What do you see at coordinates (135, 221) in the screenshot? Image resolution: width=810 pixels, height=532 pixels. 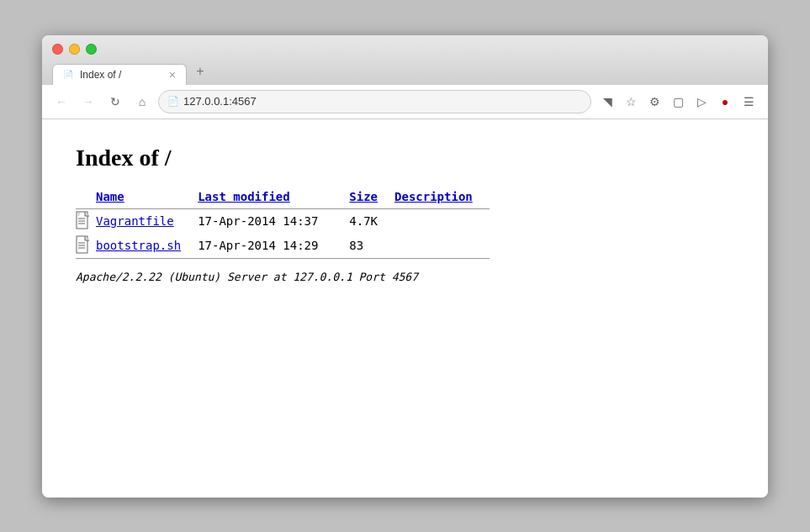 I see `file-link: Vagrantfile` at bounding box center [135, 221].